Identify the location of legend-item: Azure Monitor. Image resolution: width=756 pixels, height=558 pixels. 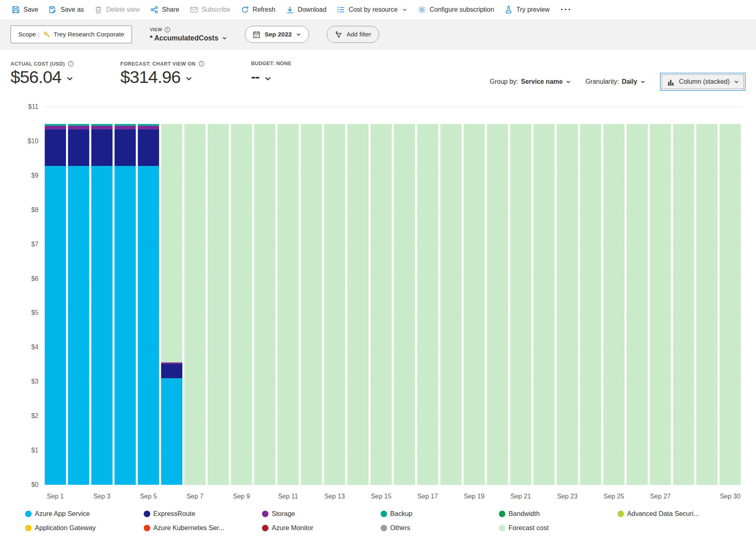
(322, 528).